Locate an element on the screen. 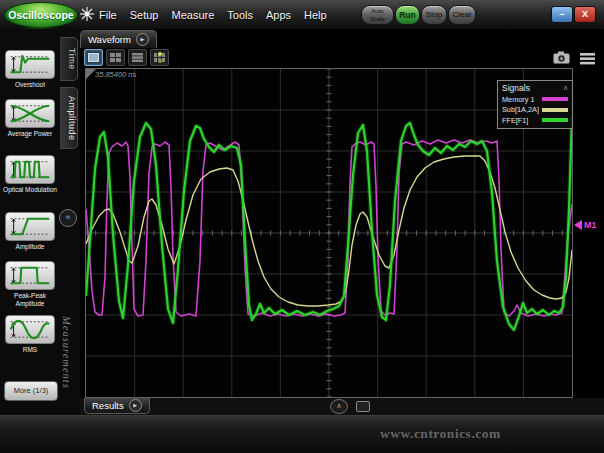 This screenshot has height=453, width=604. sidebar-tab-time: Time is located at coordinates (69, 59).